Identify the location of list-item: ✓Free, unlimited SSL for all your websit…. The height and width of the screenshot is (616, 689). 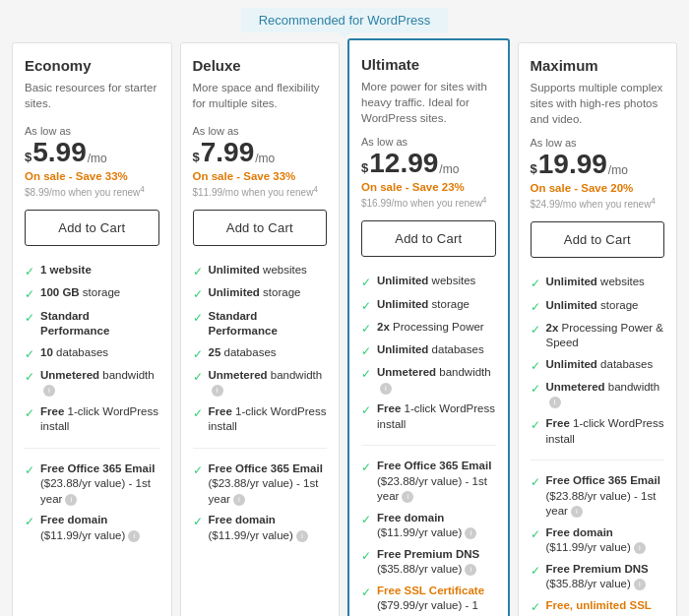
(598, 606).